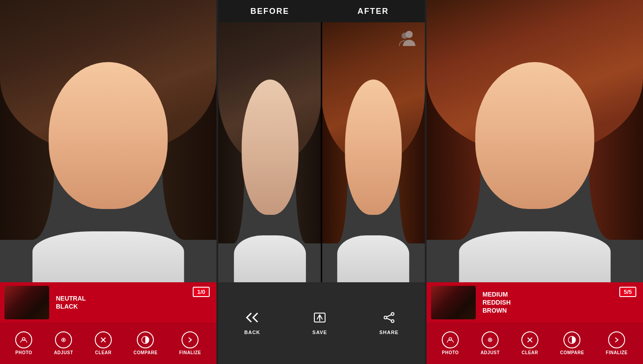 The height and width of the screenshot is (364, 643). Describe the element at coordinates (530, 340) in the screenshot. I see `right-clear-icon` at that location.